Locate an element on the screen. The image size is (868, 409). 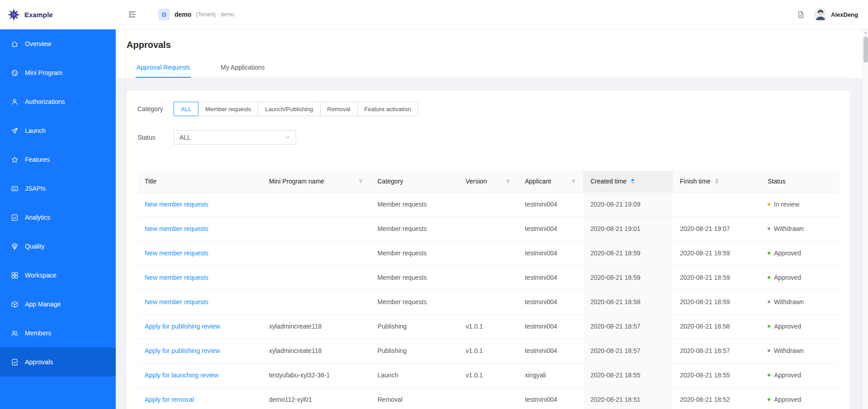
column-header-created-time: Created time is located at coordinates (628, 182).